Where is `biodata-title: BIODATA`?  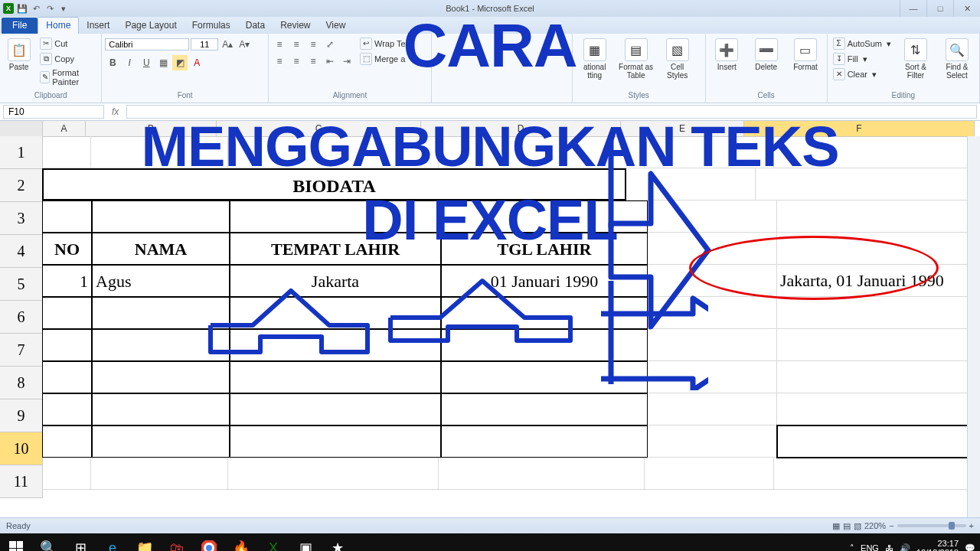 biodata-title: BIODATA is located at coordinates (334, 184).